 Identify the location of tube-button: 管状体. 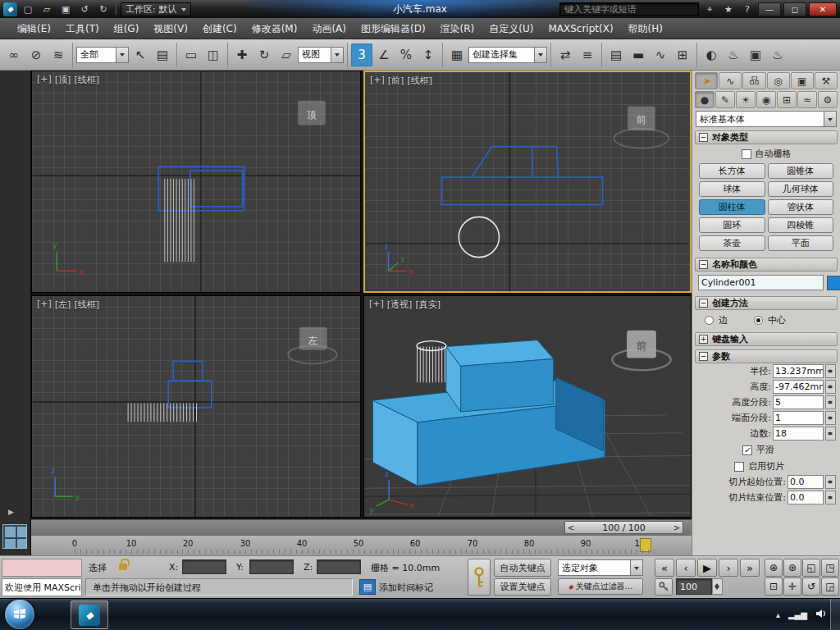
(801, 207).